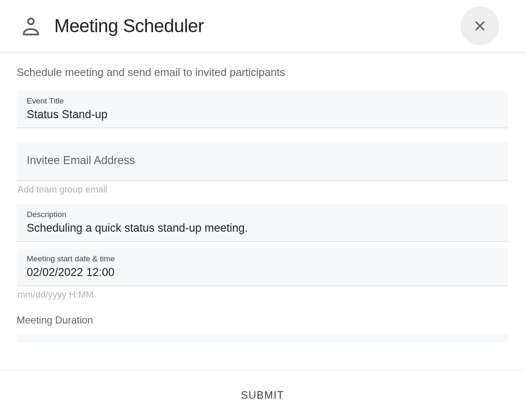 This screenshot has height=420, width=525. I want to click on event-title-field: Event Title, so click(262, 109).